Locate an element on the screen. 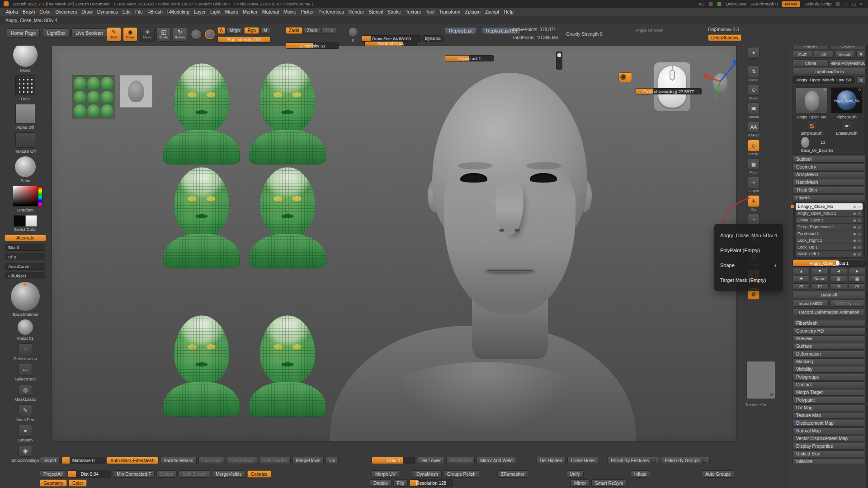  tray-control: AccuCurve is located at coordinates (25, 267).